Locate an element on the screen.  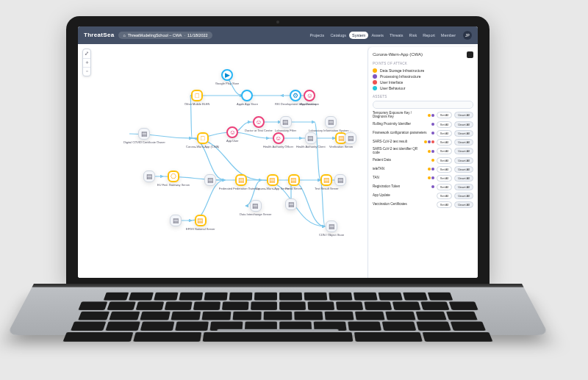
node-label: EU Fed. Gateway Server is located at coordinates (173, 185).